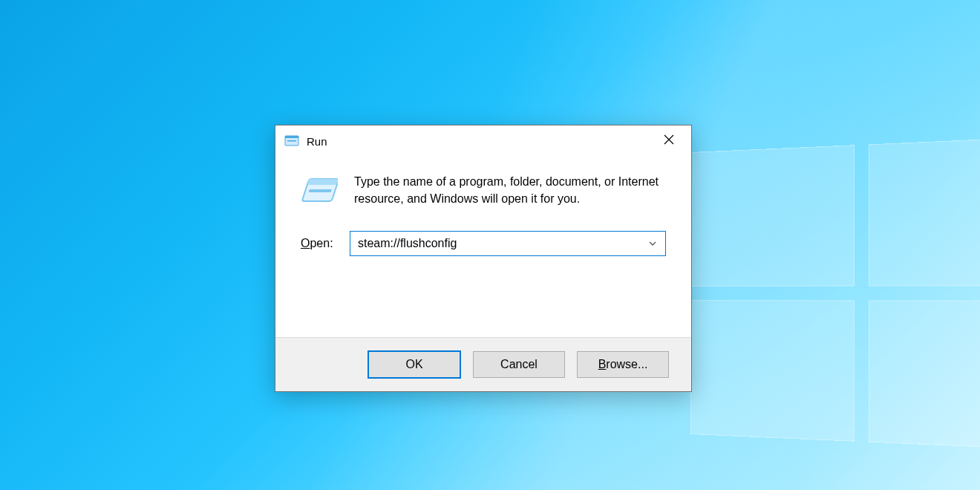  I want to click on description-text: Type the name of a program, folder, docu…, so click(510, 190).